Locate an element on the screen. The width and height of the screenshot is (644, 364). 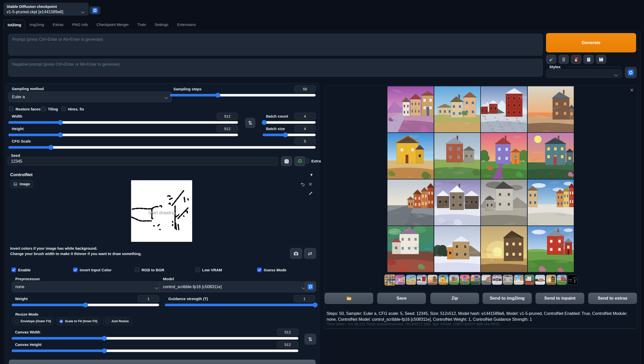
gallery-image-dusk-cottage-orange-sky is located at coordinates (551, 109).